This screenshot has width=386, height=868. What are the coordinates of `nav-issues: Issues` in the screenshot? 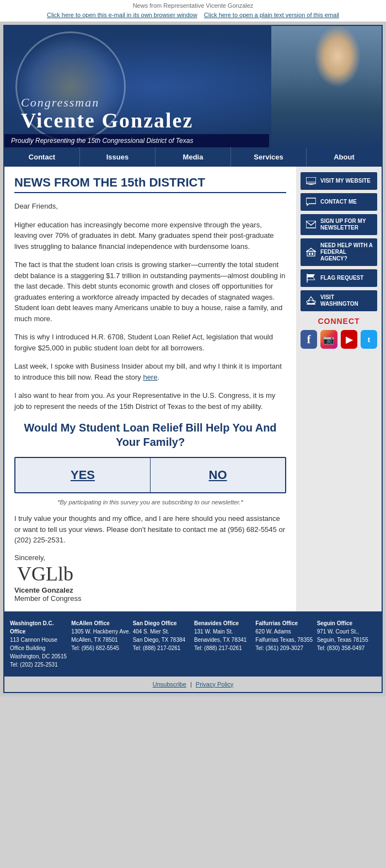 It's located at (118, 157).